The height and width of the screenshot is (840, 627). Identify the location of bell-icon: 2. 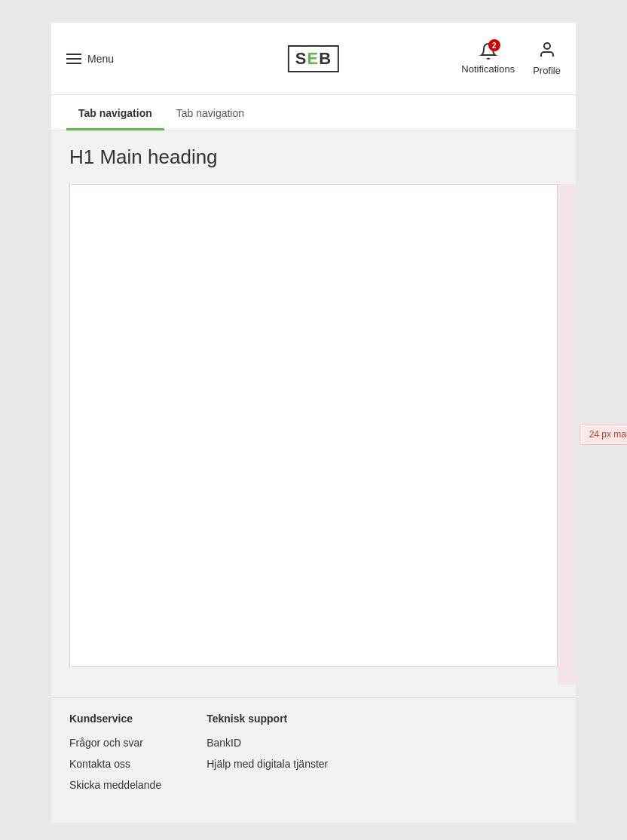
(488, 51).